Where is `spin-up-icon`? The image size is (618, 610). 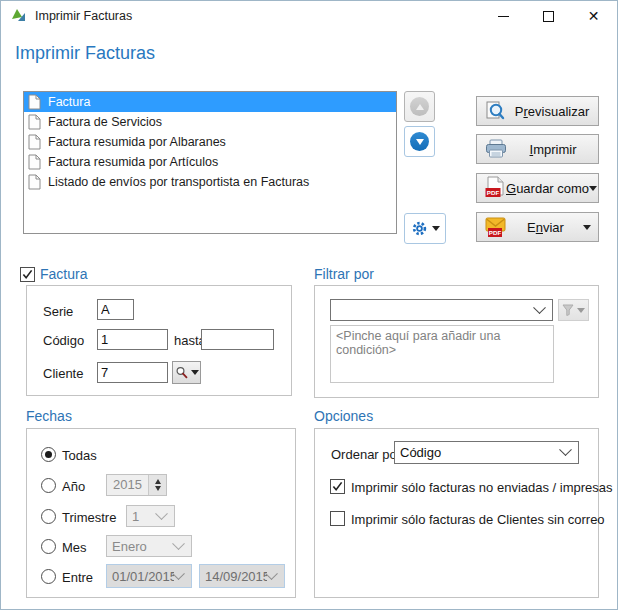
spin-up-icon is located at coordinates (158, 482).